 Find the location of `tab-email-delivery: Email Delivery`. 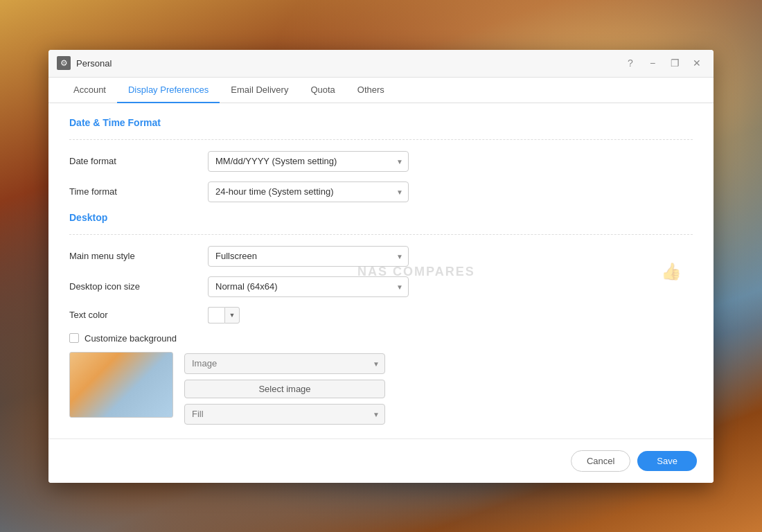

tab-email-delivery: Email Delivery is located at coordinates (259, 90).